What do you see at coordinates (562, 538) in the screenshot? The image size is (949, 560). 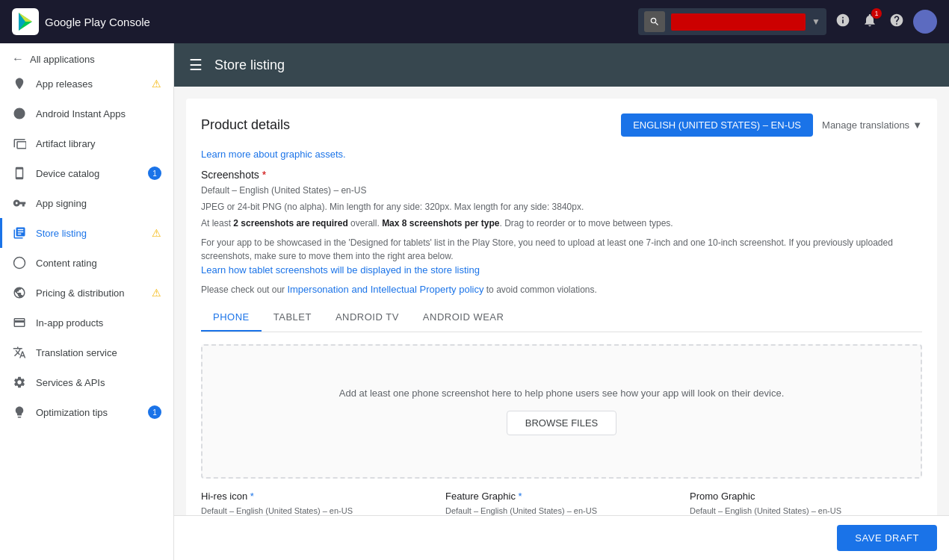 I see `save-footer: SAVE DRAFT` at bounding box center [562, 538].